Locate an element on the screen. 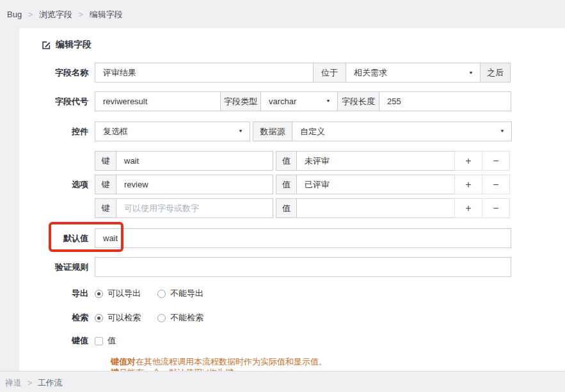  validation-rule-row: 验证规则 is located at coordinates (303, 267).